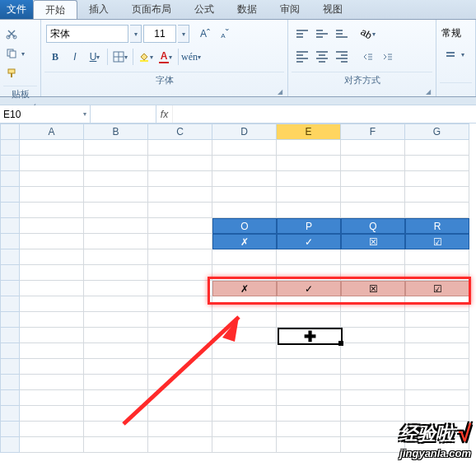 The width and height of the screenshot is (476, 466). I want to click on tab-data: 数据, so click(247, 10).